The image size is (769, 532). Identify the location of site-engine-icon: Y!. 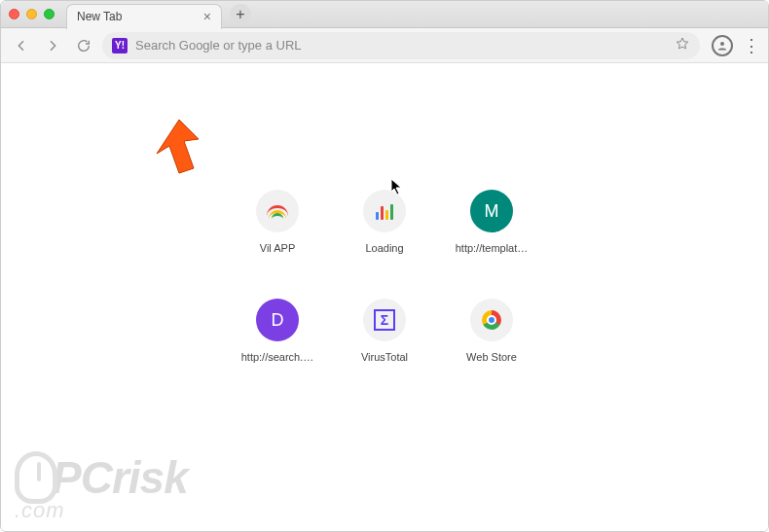
(120, 46).